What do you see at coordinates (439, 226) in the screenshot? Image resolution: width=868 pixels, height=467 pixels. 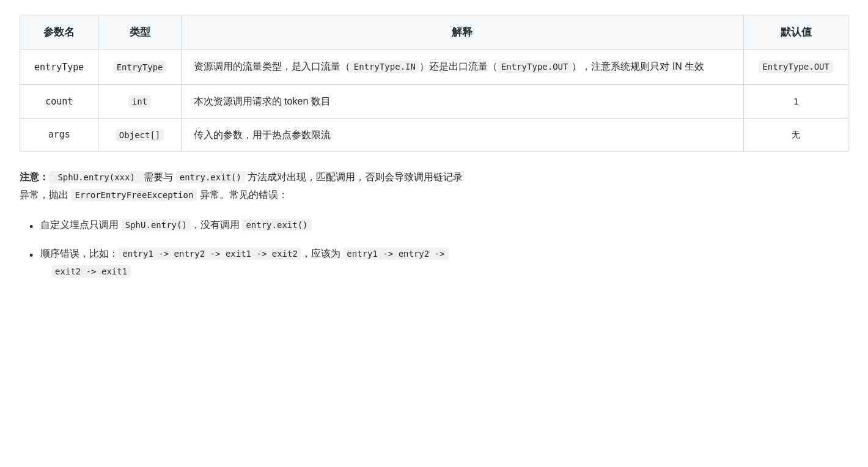 I see `list-item: 自定义埋点只调用 SphU.entry()，没有调用 entry.exit()` at bounding box center [439, 226].